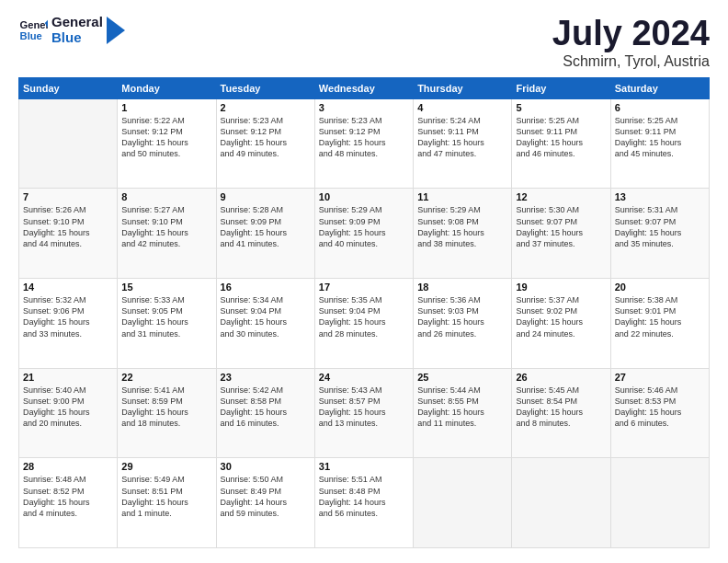 This screenshot has height=563, width=728. What do you see at coordinates (166, 287) in the screenshot?
I see `day-number: 15` at bounding box center [166, 287].